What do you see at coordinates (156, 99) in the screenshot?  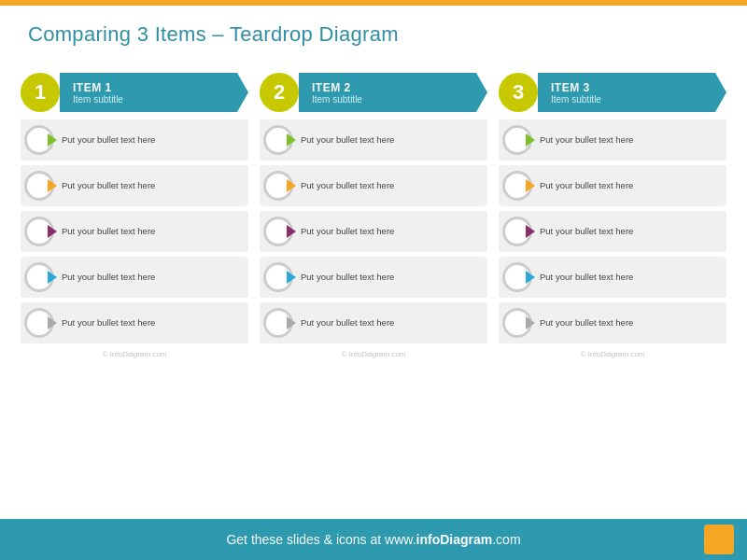 I see `col-subtitle-1: Item subtitle` at bounding box center [156, 99].